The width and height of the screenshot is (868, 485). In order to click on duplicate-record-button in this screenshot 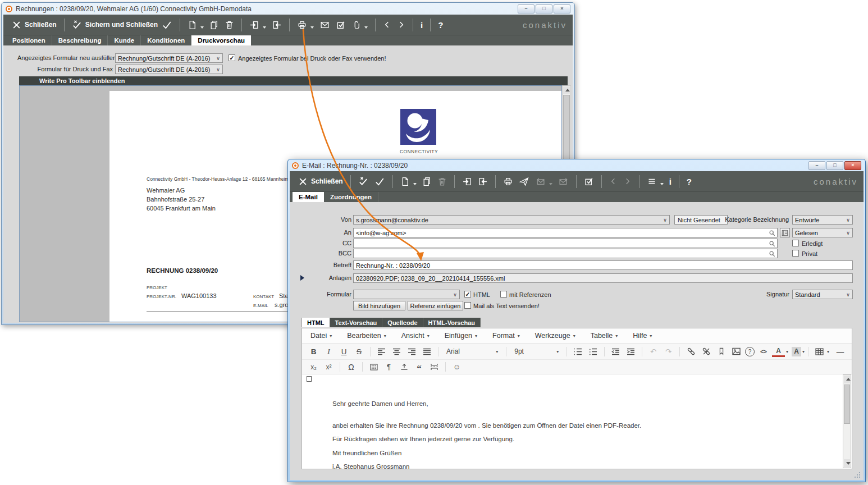, I will do `click(427, 182)`.